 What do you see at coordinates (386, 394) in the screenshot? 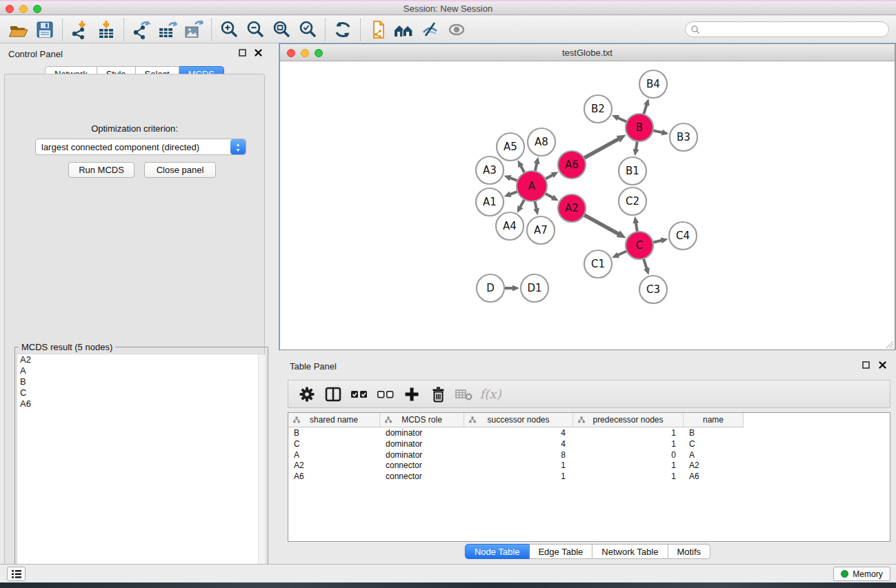
I see `unselect-all-columns-icon` at bounding box center [386, 394].